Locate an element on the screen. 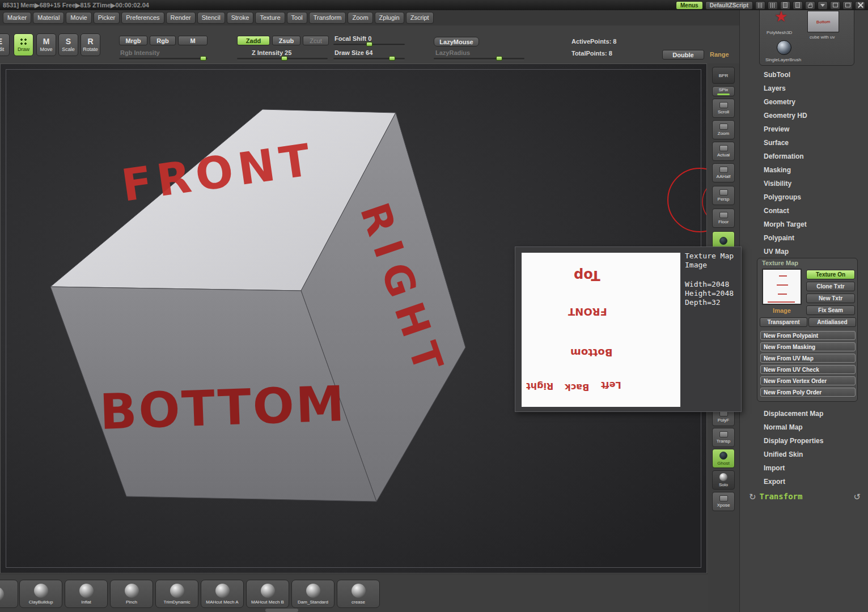  ghost-button: Ghost is located at coordinates (723, 458).